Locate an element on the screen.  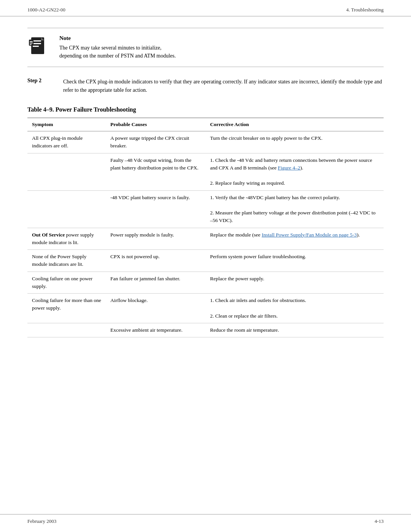
header-doc-number: 1000-A2-GN22-00 is located at coordinates (46, 10).